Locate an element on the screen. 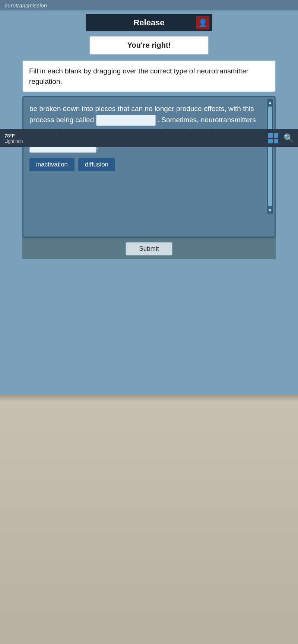  diffusion-button: diffusion is located at coordinates (97, 165).